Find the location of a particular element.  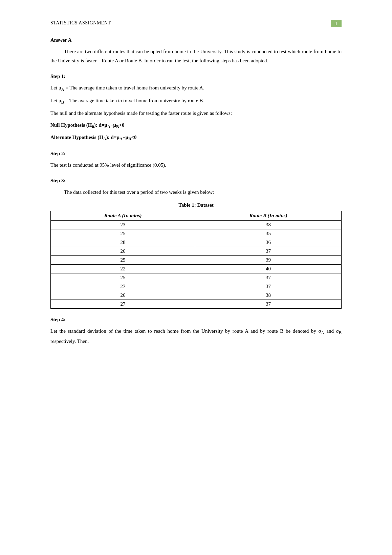

route-a-value: 28 is located at coordinates (123, 243).